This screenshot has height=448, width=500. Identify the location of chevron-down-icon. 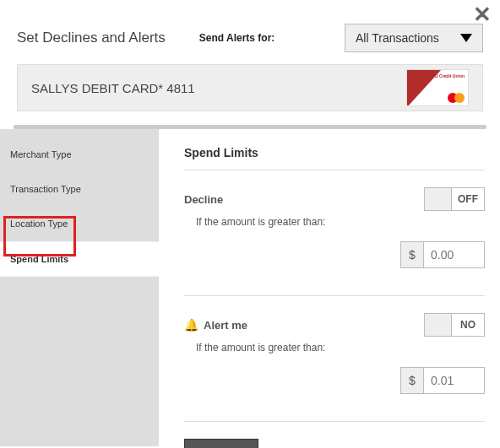
(466, 38).